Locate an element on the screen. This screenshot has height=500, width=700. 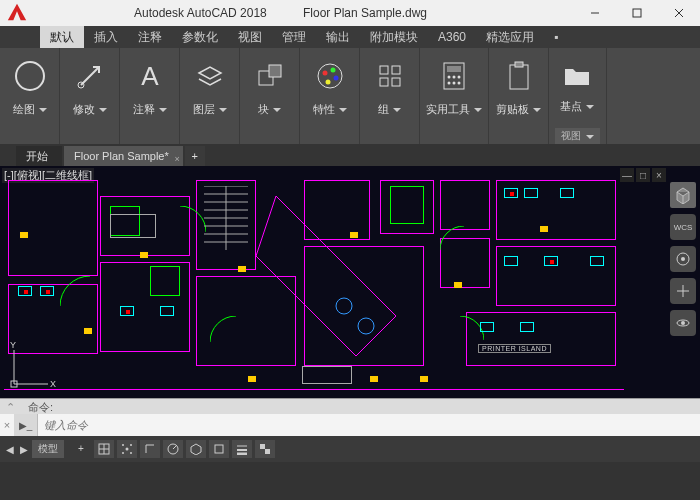
panel-base: 基点 视图 is located at coordinates (578, 96).